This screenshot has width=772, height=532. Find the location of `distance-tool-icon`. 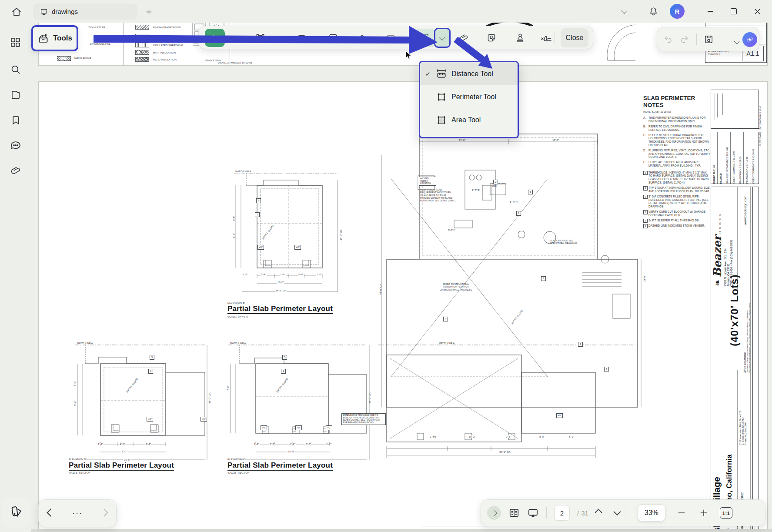

distance-tool-icon is located at coordinates (441, 74).